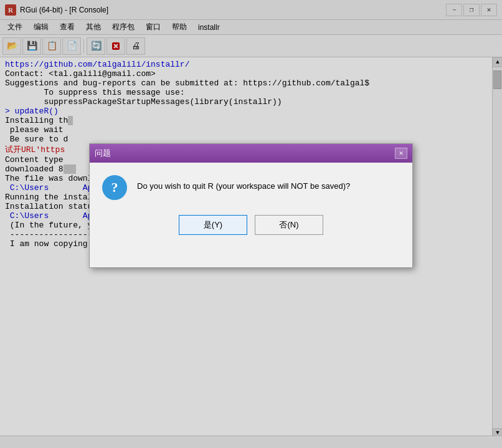 The width and height of the screenshot is (502, 448). What do you see at coordinates (103, 153) in the screenshot?
I see `dialog-title: 问题` at bounding box center [103, 153].